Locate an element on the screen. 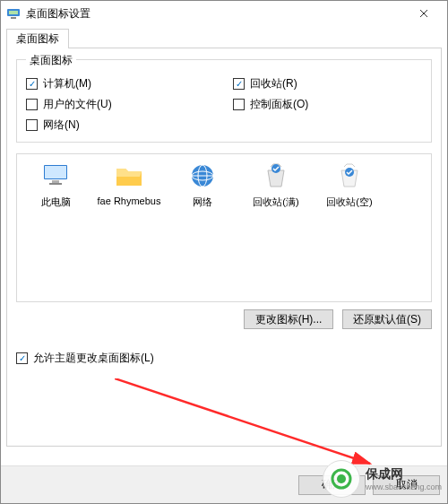 Image resolution: width=448 pixels, height=504 pixels. icon-preview-label: 网络 is located at coordinates (202, 203).